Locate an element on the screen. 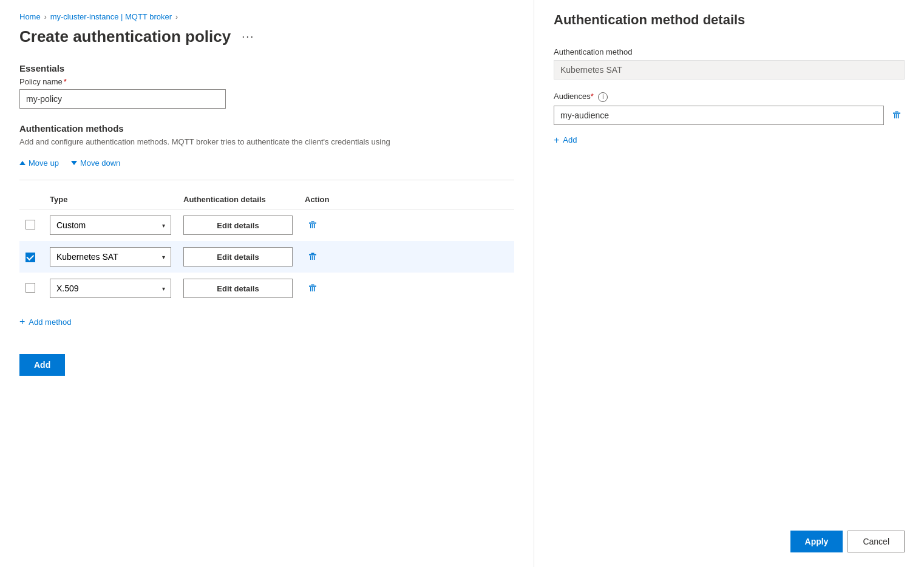 The height and width of the screenshot is (567, 924). breadcrumb-cluster: my-cluster-instance | MQTT broker is located at coordinates (111, 17).